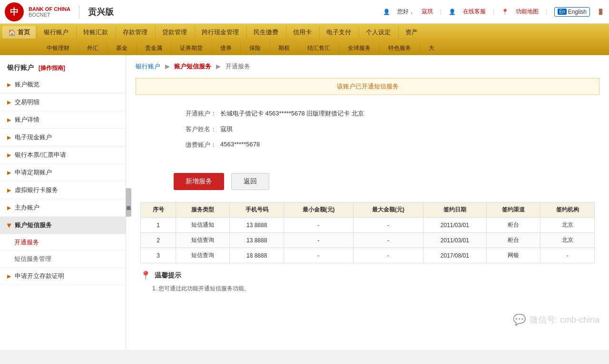 This screenshot has height=364, width=609. What do you see at coordinates (63, 85) in the screenshot?
I see `sidebar-item-account-overview: ▶ 账户概览` at bounding box center [63, 85].